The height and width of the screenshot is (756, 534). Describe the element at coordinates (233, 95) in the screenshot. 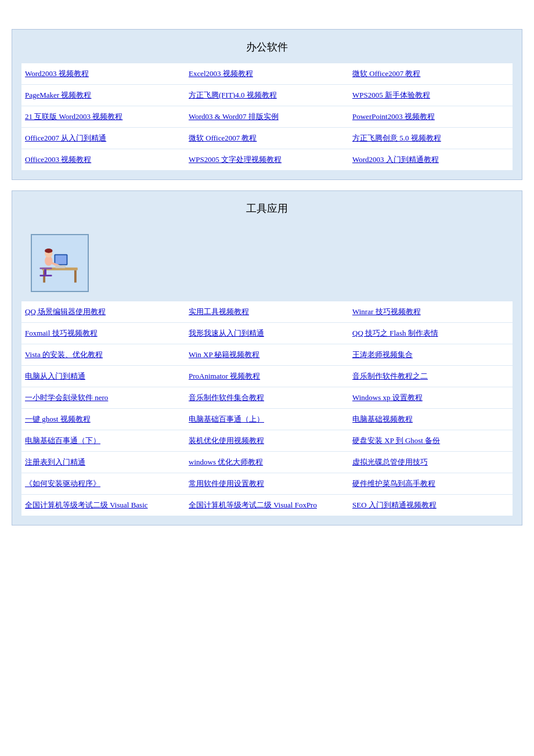

I see `fangzheng-fit-link: 方正飞腾(FIT)4.0 视频教程` at that location.